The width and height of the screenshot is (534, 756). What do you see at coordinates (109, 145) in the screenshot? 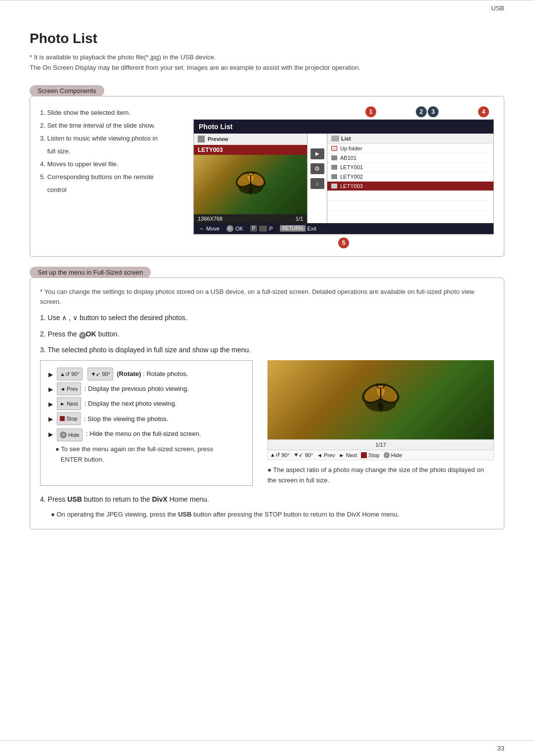
I see `sc-item-3: 3. Listen to music while viewing photos …` at bounding box center [109, 145].